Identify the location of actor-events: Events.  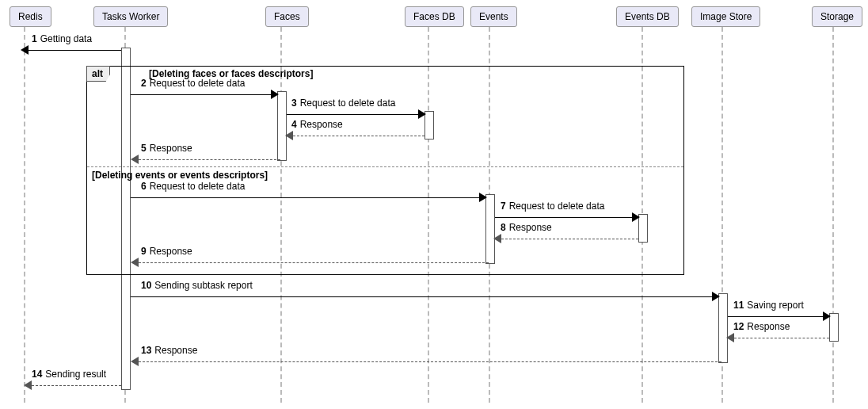
(494, 17).